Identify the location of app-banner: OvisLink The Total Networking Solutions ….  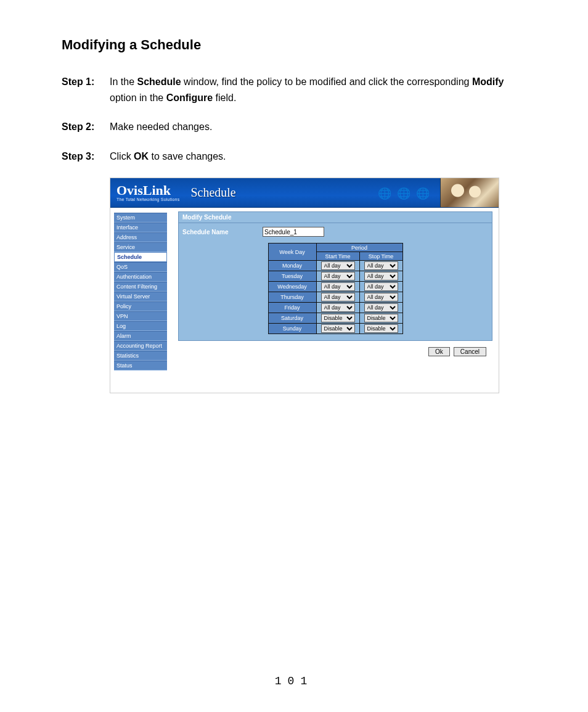
(304, 193).